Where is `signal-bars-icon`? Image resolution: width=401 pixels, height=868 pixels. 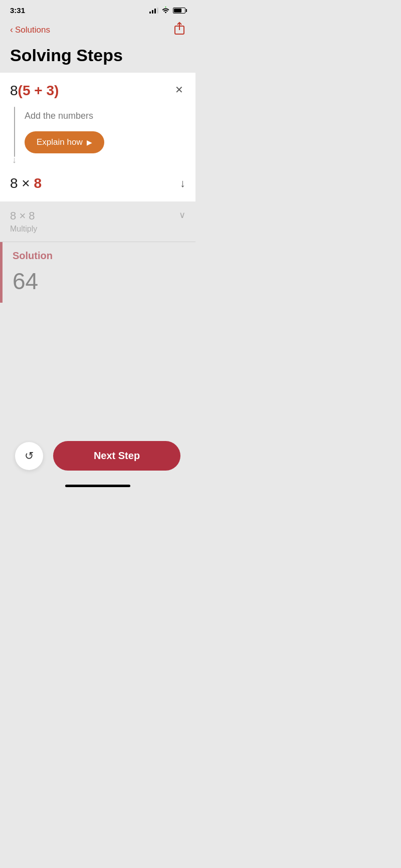
signal-bars-icon is located at coordinates (154, 11).